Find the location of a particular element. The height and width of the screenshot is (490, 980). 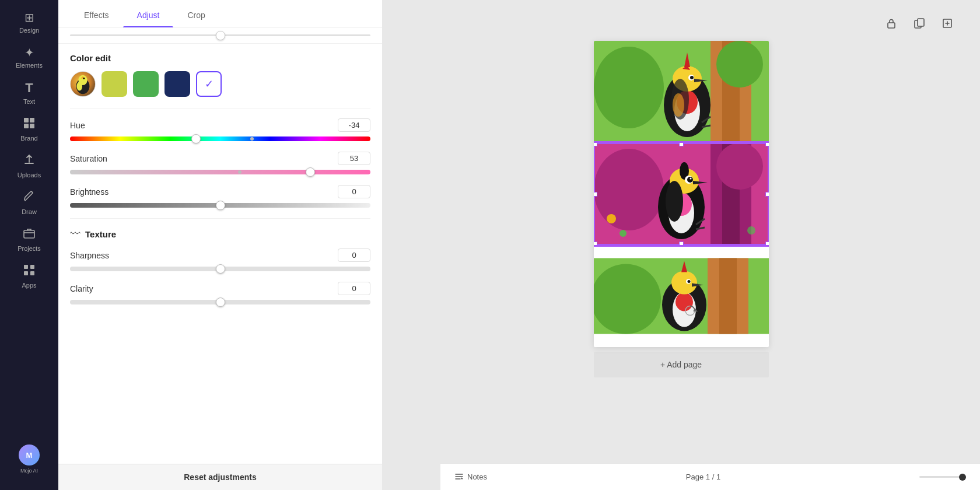

sidebar-item-label: Draw is located at coordinates (29, 212).